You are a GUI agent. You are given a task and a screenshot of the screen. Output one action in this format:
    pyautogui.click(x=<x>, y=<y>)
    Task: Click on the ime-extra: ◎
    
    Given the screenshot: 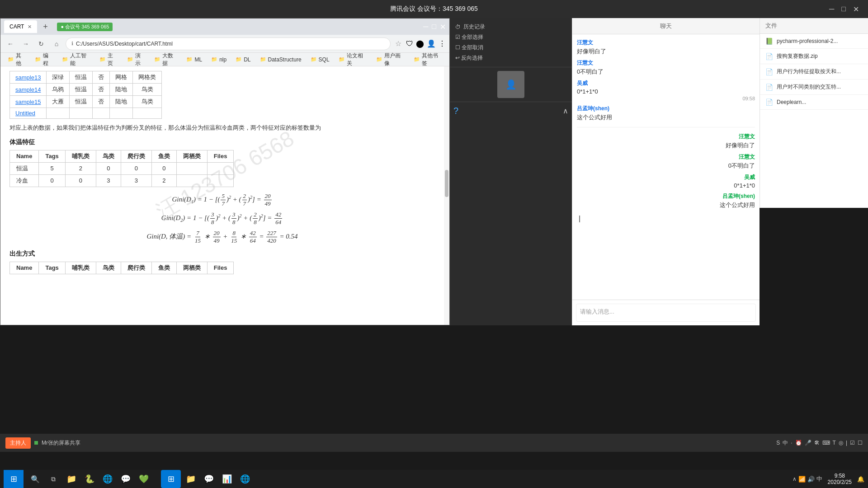 What is the action you would take?
    pyautogui.click(x=841, y=443)
    